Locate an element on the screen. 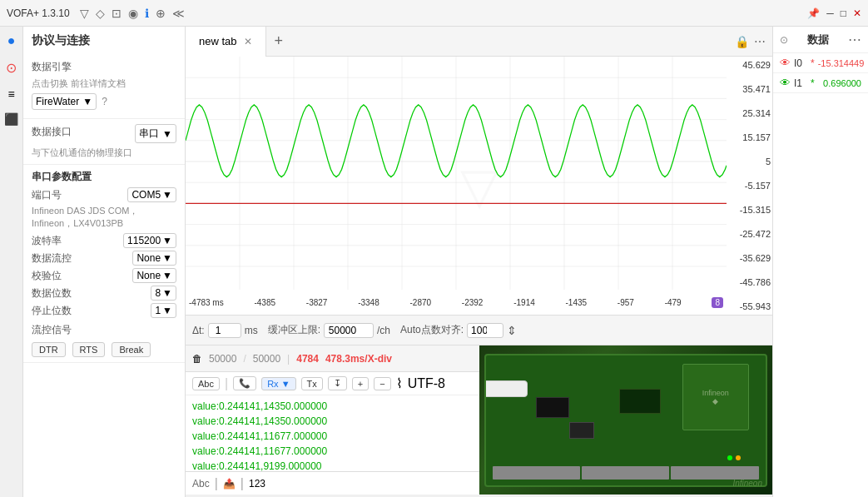 Image resolution: width=868 pixels, height=497 pixels. x-scroll-badge: 8 is located at coordinates (717, 303).